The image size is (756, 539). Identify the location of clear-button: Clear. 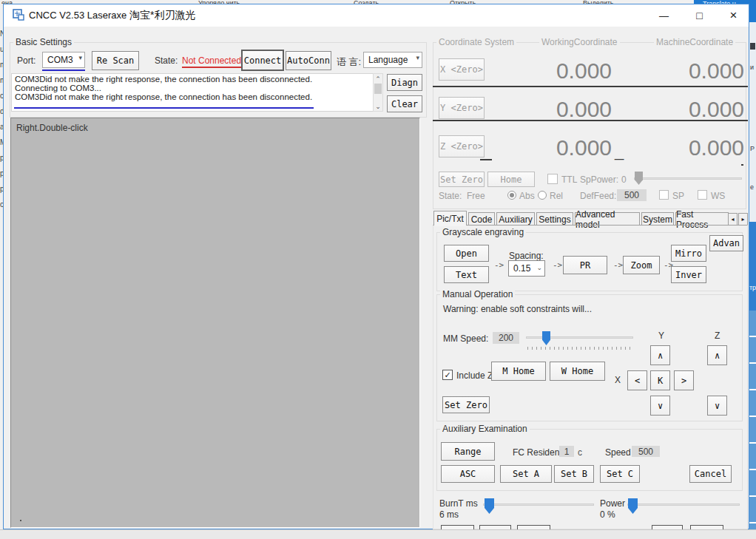
(405, 104).